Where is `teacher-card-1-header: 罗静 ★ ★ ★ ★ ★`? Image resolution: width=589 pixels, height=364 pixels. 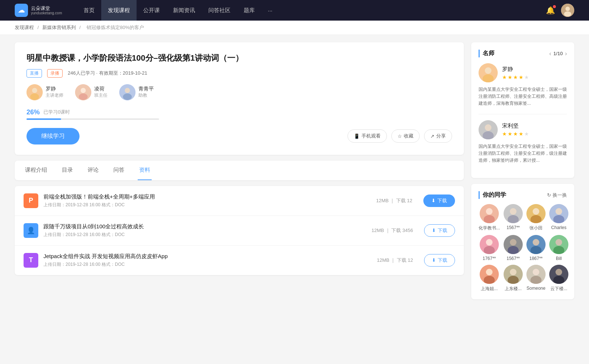
teacher-card-1-header: 罗静 ★ ★ ★ ★ ★ is located at coordinates (523, 73).